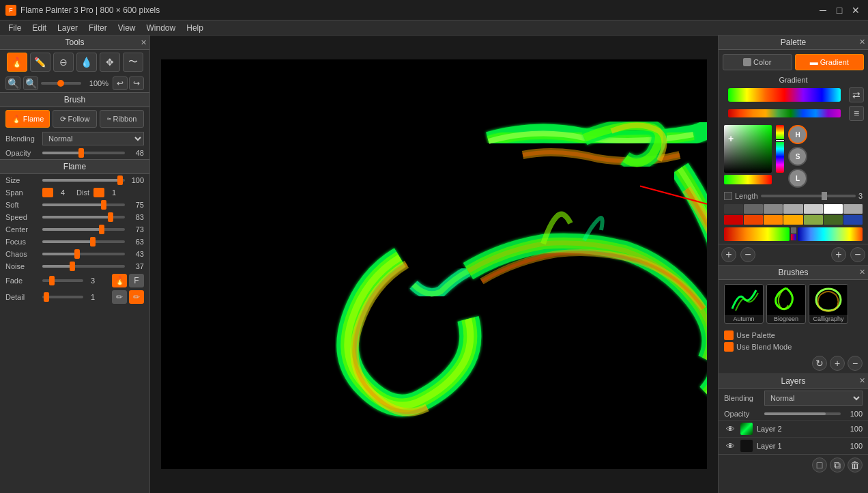 The image size is (868, 493). What do you see at coordinates (856, 113) in the screenshot?
I see `gradient-menu-button: ≡` at bounding box center [856, 113].